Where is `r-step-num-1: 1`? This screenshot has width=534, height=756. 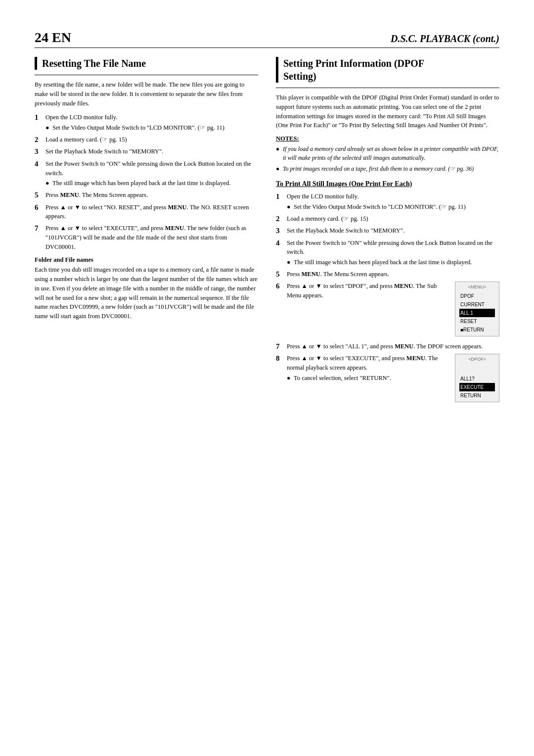
r-step-num-1: 1 is located at coordinates (280, 197).